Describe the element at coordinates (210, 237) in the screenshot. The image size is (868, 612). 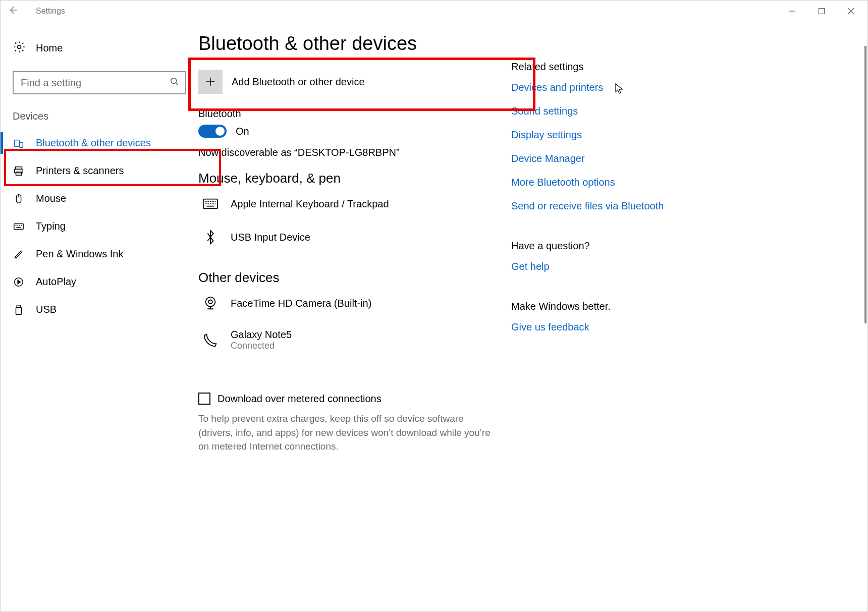
I see `bluetooth-icon` at that location.